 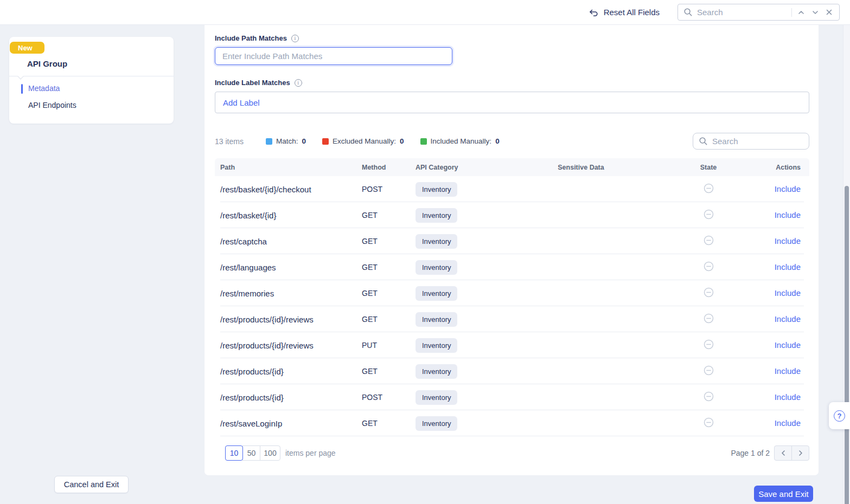 What do you see at coordinates (815, 12) in the screenshot?
I see `search-next-button` at bounding box center [815, 12].